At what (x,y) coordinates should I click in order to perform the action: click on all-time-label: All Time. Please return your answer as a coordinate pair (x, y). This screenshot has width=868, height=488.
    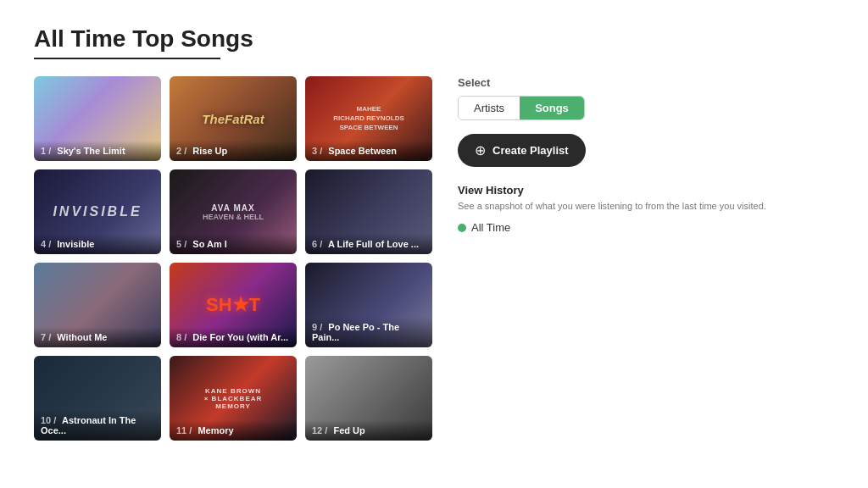
    Looking at the image, I should click on (491, 227).